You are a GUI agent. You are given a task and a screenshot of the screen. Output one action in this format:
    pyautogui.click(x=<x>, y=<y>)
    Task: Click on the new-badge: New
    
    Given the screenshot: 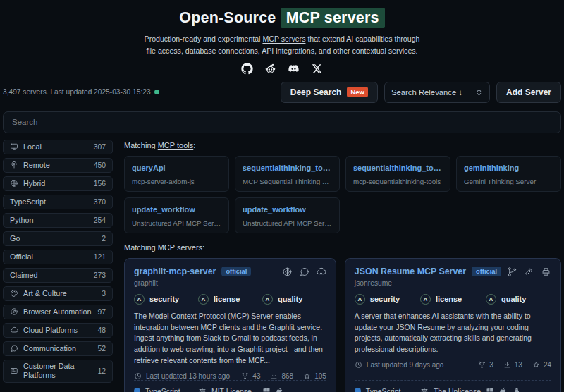 What is the action you would take?
    pyautogui.click(x=357, y=92)
    